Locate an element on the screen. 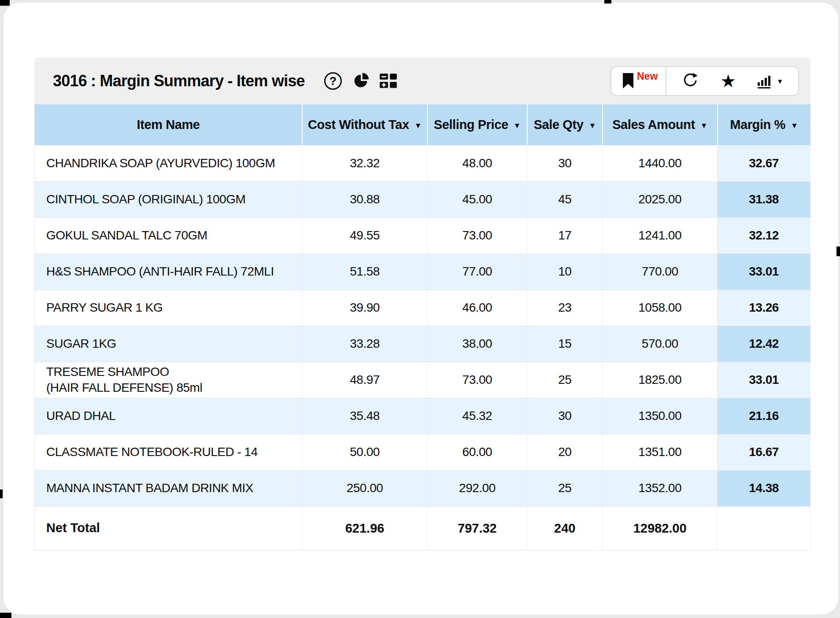 Image resolution: width=840 pixels, height=618 pixels. cell-margin: 31.38 is located at coordinates (764, 199).